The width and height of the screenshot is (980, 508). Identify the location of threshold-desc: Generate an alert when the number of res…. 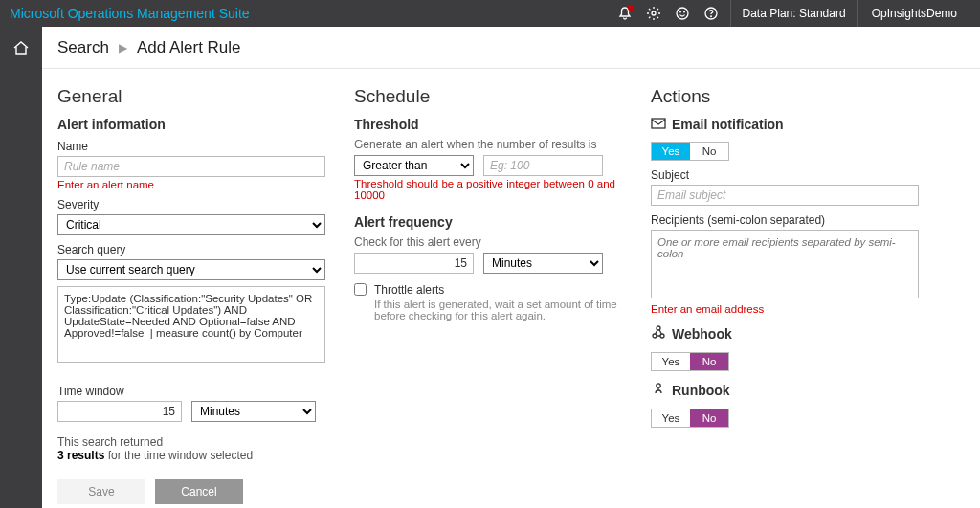
(488, 144).